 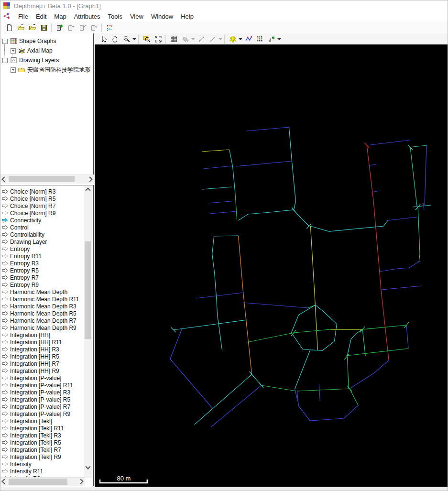 I want to click on pencil-button, so click(x=201, y=39).